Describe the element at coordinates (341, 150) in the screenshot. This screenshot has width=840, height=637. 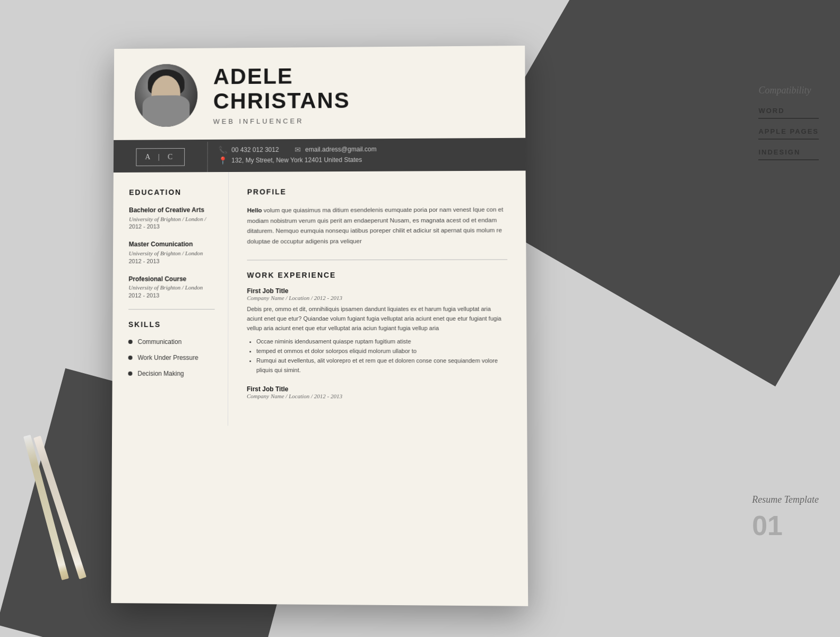
I see `email-address: email.adress@gmail.com` at that location.